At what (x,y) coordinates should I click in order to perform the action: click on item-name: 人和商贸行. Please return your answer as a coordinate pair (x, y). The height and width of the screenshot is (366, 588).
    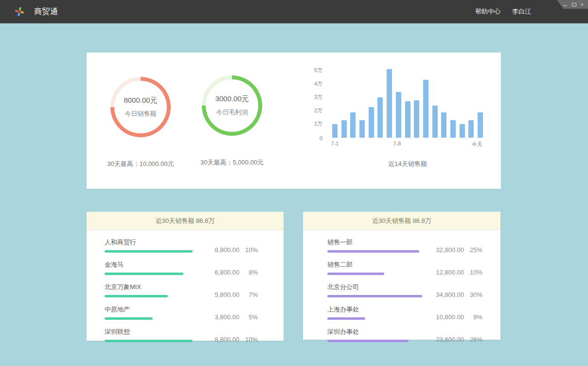
    Looking at the image, I should click on (153, 242).